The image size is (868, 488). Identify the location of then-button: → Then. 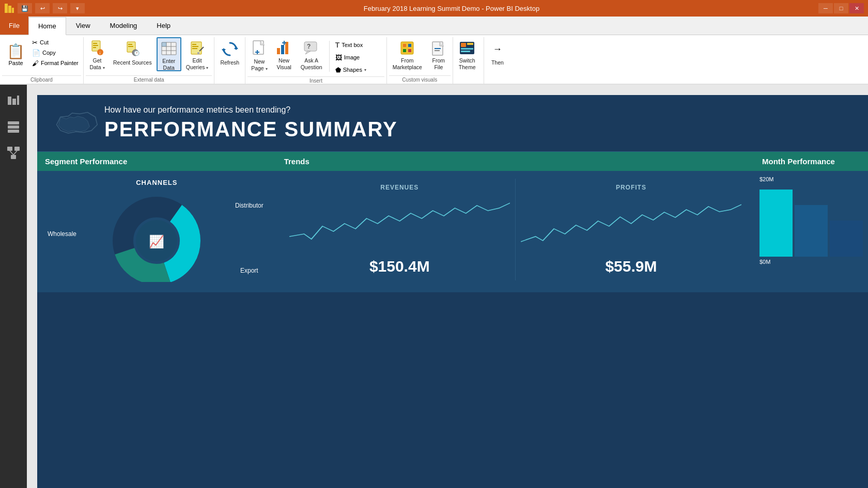
(498, 54).